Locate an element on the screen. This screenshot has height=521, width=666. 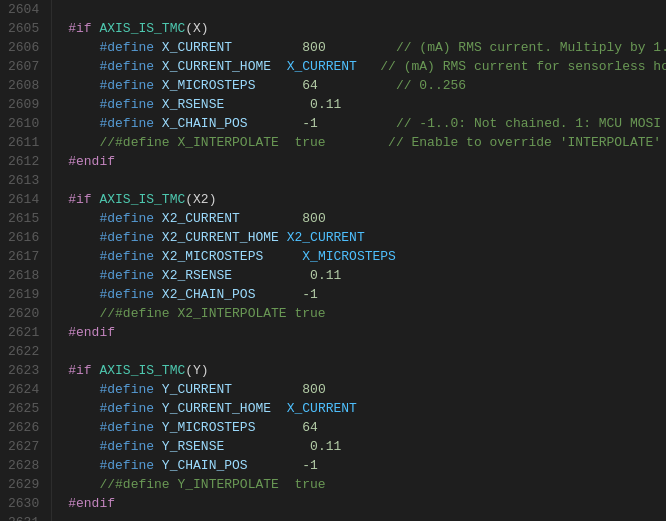
line-number: 2626 is located at coordinates (24, 428).